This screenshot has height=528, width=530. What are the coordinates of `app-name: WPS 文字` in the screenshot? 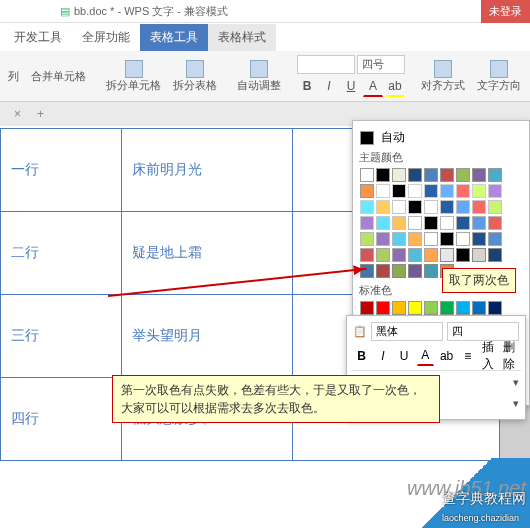 It's located at (149, 12).